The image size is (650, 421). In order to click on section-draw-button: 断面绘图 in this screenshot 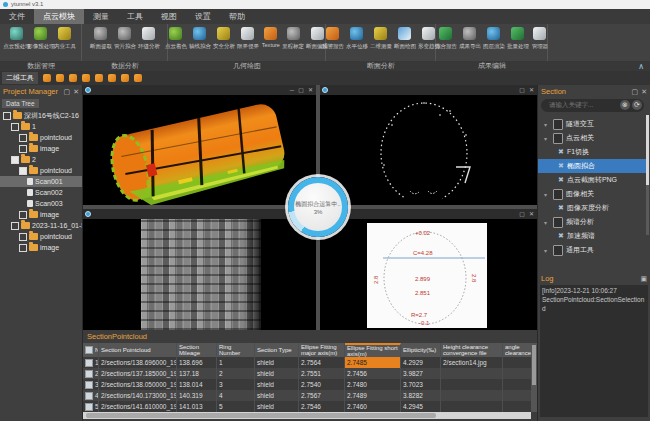, I will do `click(405, 44)`.